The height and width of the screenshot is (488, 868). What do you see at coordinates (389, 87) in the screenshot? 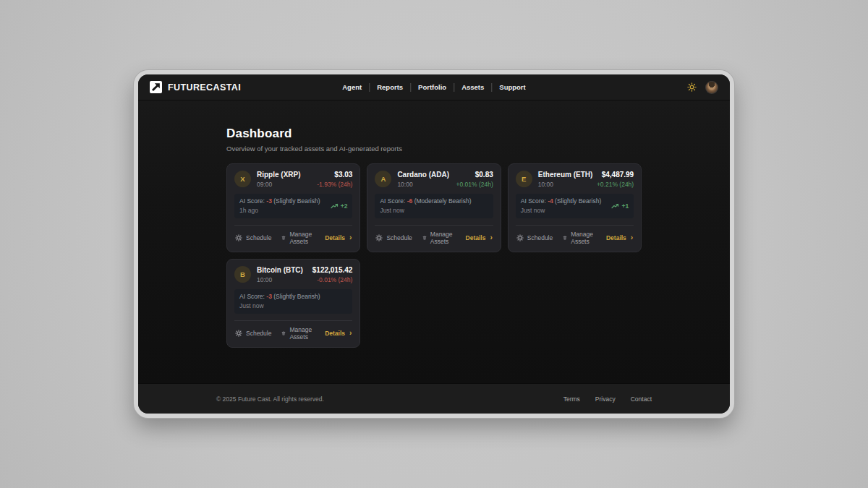
I see `nav-item-1: Reports` at bounding box center [389, 87].